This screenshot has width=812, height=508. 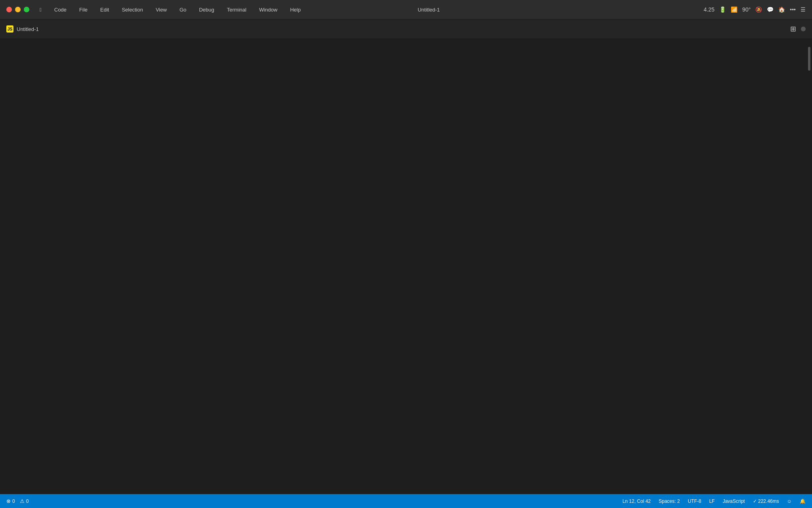 I want to click on minimize-button, so click(x=18, y=10).